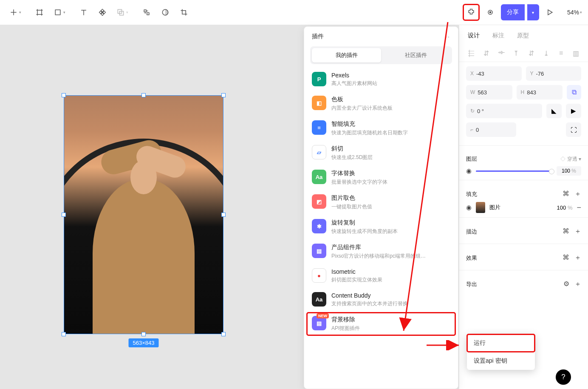  What do you see at coordinates (514, 171) in the screenshot?
I see `opacity-slider` at bounding box center [514, 171].